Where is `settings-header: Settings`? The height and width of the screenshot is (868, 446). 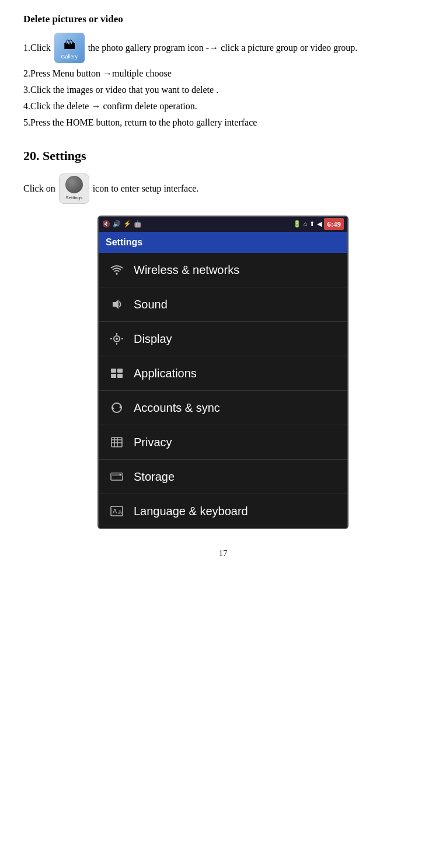
settings-header: Settings is located at coordinates (223, 242).